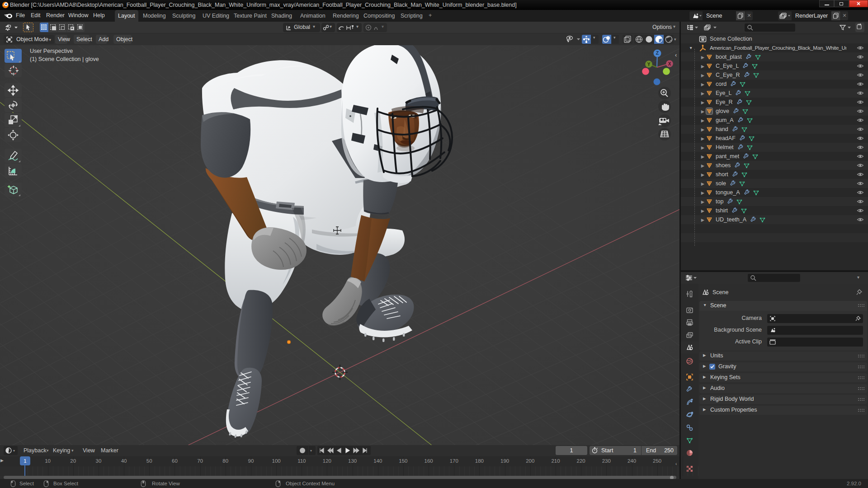  Describe the element at coordinates (649, 64) in the screenshot. I see `svg-text: Y` at that location.